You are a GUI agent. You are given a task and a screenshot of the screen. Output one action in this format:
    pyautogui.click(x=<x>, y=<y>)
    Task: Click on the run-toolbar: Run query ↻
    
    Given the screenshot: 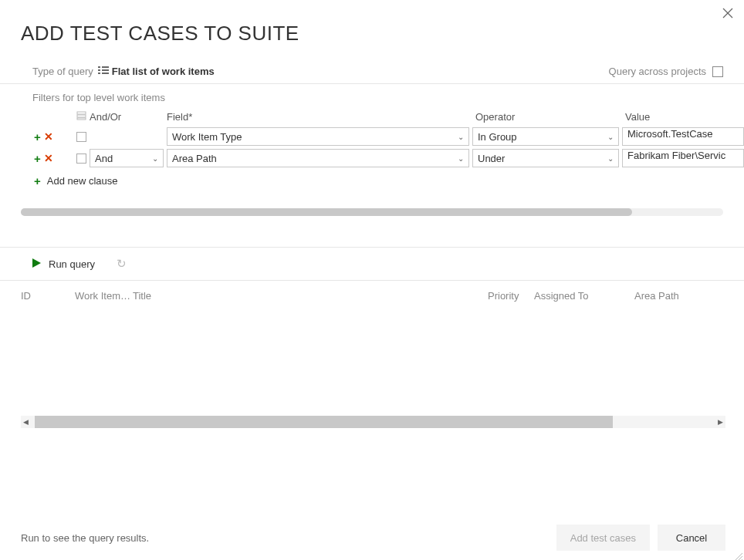 What is the action you would take?
    pyautogui.click(x=372, y=264)
    